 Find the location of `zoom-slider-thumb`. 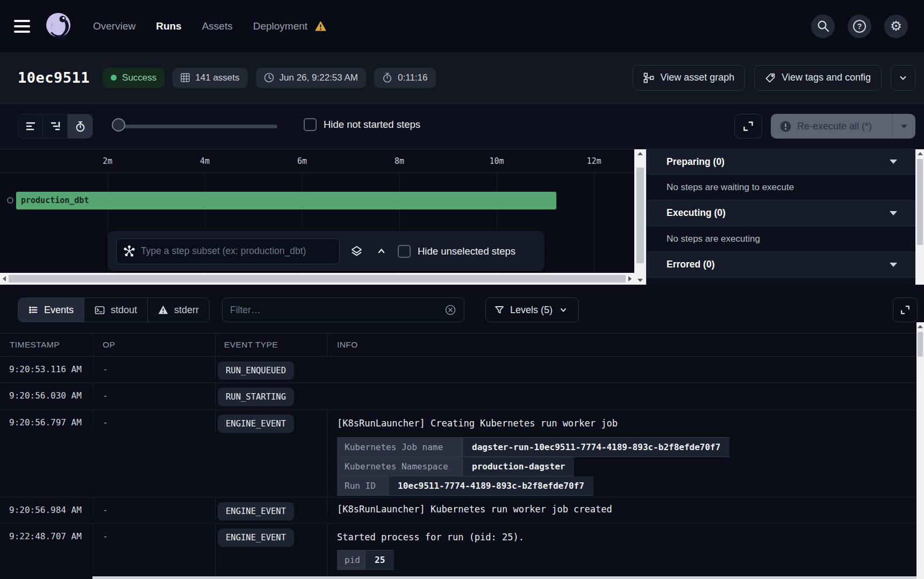

zoom-slider-thumb is located at coordinates (118, 125).